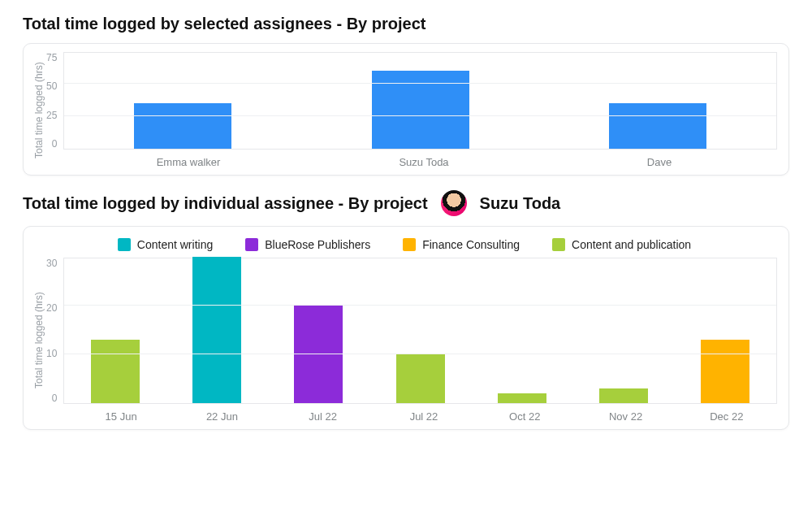 The width and height of the screenshot is (812, 525). What do you see at coordinates (632, 245) in the screenshot?
I see `legend-label: Content and publication` at bounding box center [632, 245].